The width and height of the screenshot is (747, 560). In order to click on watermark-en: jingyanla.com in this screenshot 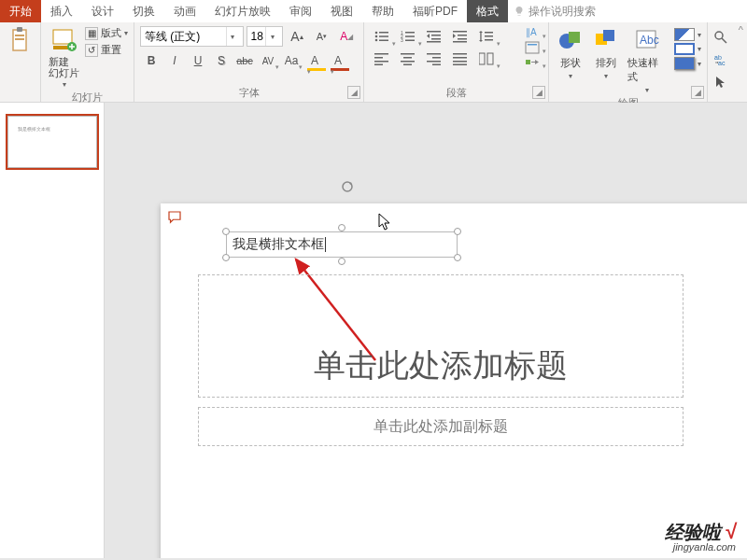, I will do `click(700, 547)`.